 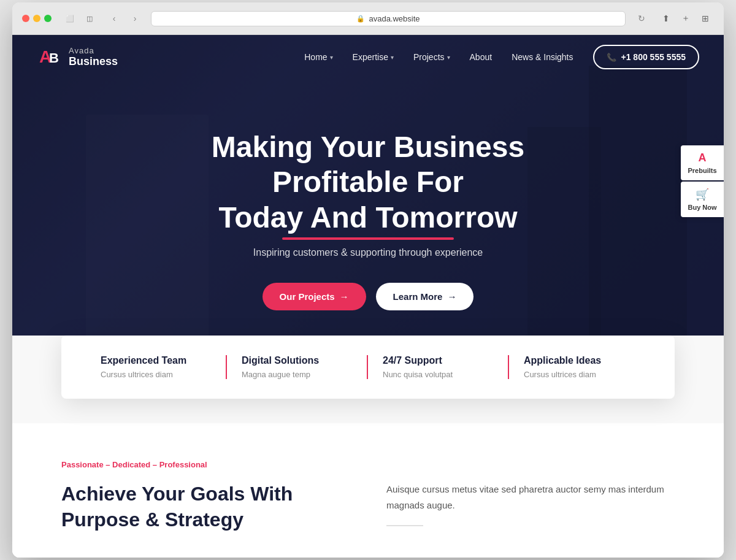 I want to click on add-tab-icon: ＋, so click(x=686, y=18).